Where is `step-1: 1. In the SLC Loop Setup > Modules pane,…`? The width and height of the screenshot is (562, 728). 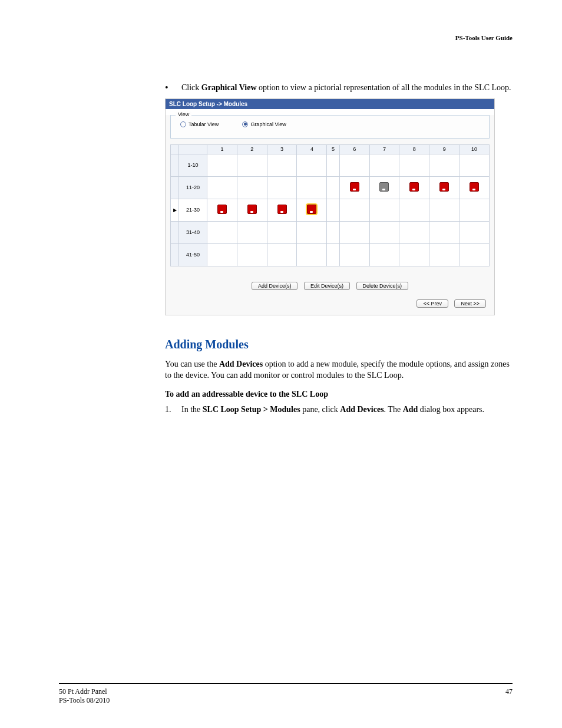 step-1: 1. In the SLC Loop Setup > Modules pane,… is located at coordinates (340, 410).